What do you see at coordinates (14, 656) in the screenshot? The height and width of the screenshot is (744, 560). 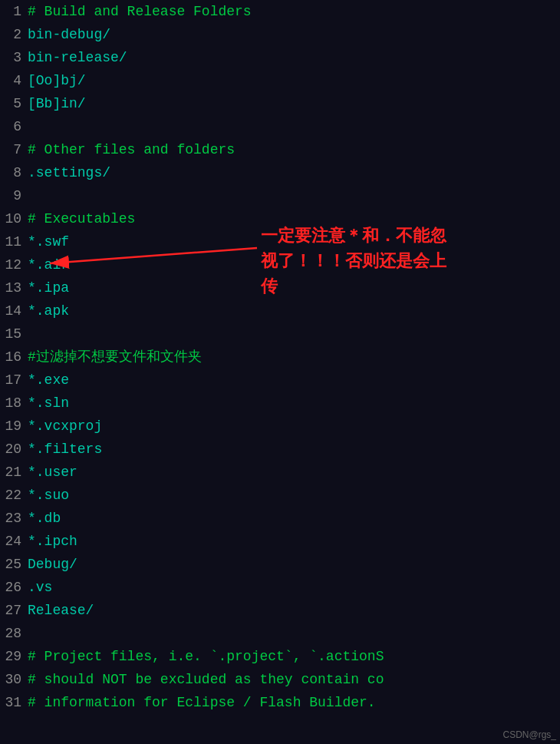 I see `line-number: 29` at bounding box center [14, 656].